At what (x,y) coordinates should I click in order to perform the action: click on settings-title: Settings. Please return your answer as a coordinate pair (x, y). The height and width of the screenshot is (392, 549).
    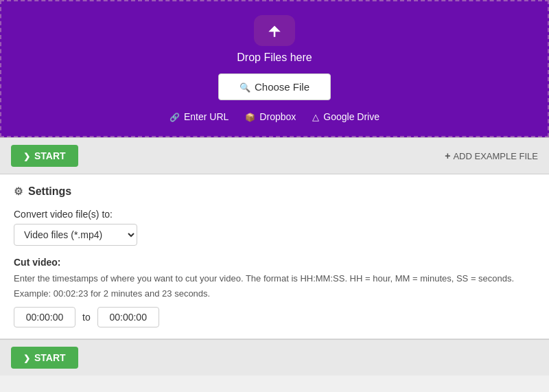
    Looking at the image, I should click on (49, 192).